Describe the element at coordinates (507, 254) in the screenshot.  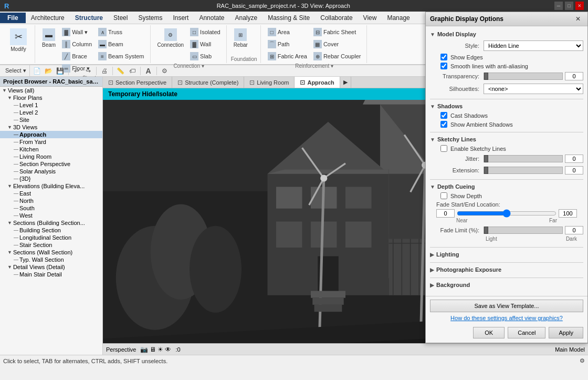
I see `lighting-header: ▶ Lighting` at that location.